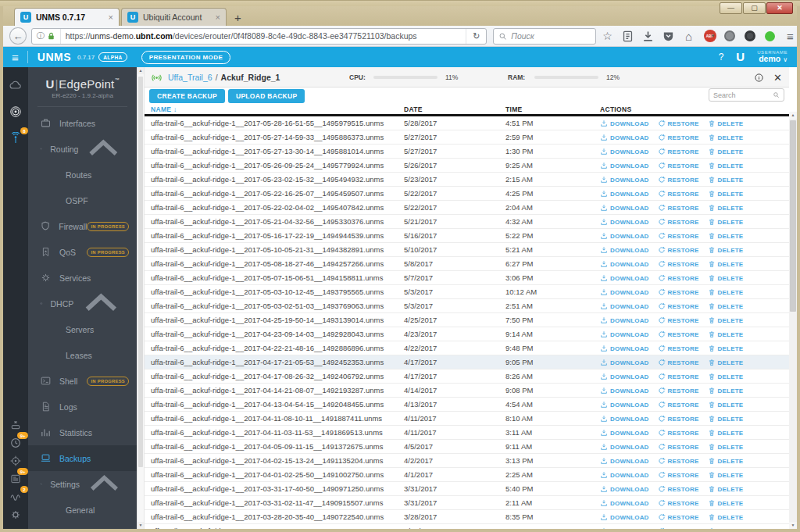 The height and width of the screenshot is (532, 800). What do you see at coordinates (467, 517) in the screenshot?
I see `table-row: uffa-trail-6__ackuf-ridge-1__2017-03-28-…` at bounding box center [467, 517].